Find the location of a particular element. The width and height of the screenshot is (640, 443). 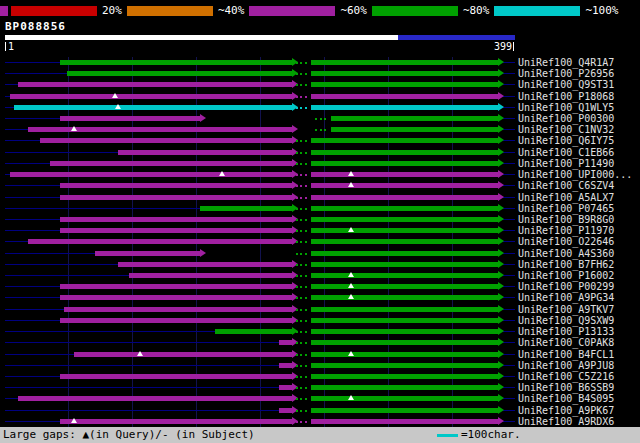

hit-label: UniRef100_C1NV32 is located at coordinates (566, 130).